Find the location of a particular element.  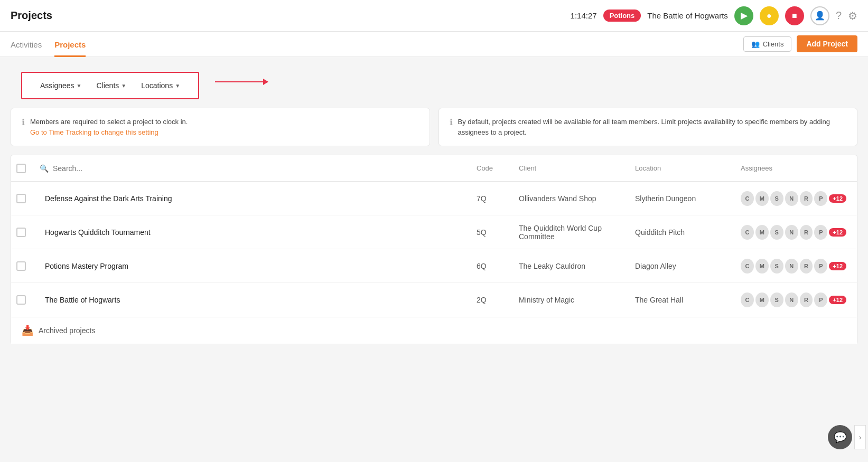

info-text-2: By default, projects created will be ava… is located at coordinates (652, 127).